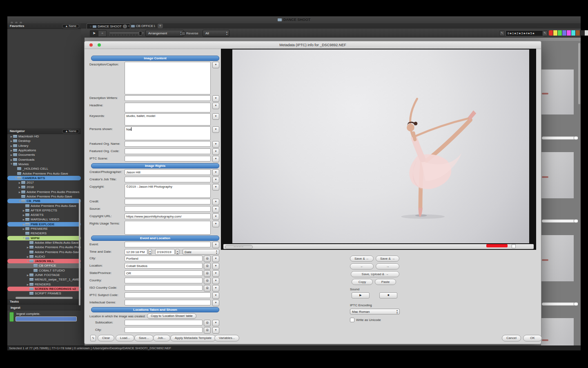 This screenshot has width=588, height=368. What do you see at coordinates (557, 175) in the screenshot?
I see `thumbnail-cell` at bounding box center [557, 175].